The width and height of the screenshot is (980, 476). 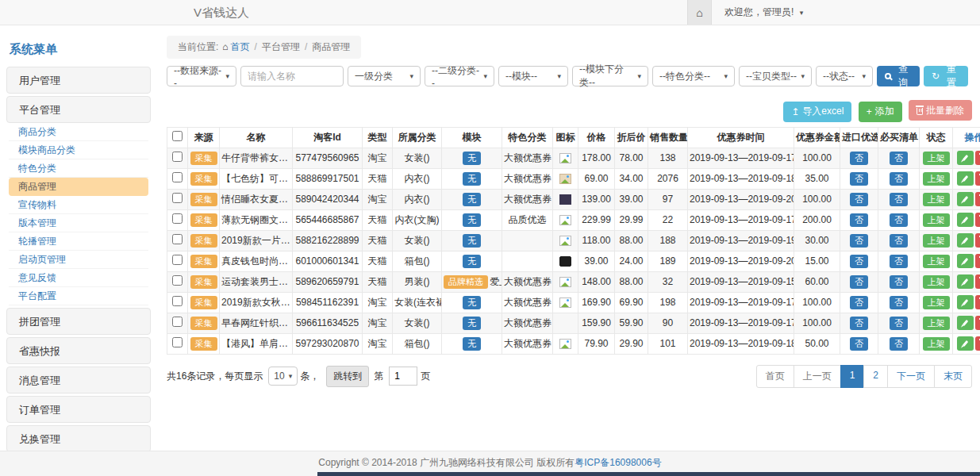 I want to click on sidebar-item: 平台配置, so click(x=79, y=297).